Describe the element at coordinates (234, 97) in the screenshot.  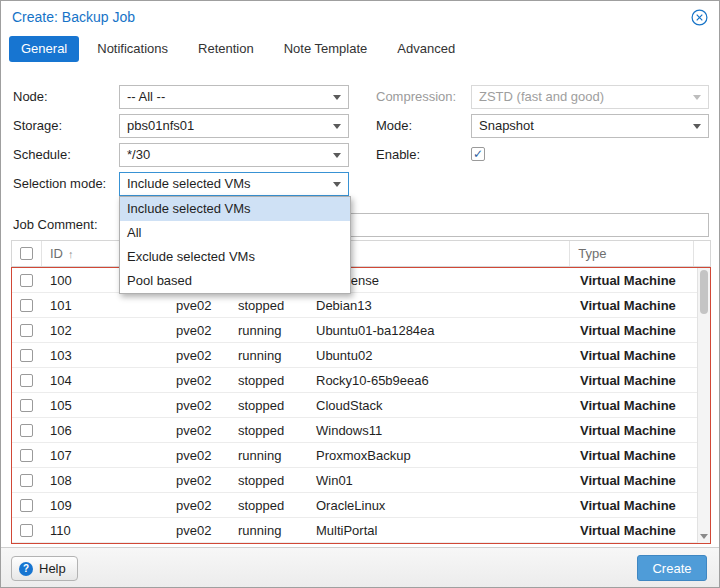
I see `node-combo: -- All --` at that location.